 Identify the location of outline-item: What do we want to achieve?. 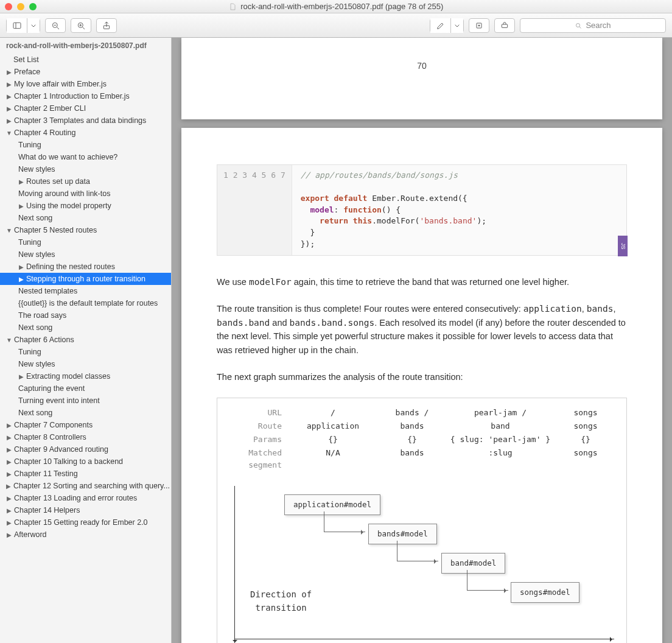
(85, 157).